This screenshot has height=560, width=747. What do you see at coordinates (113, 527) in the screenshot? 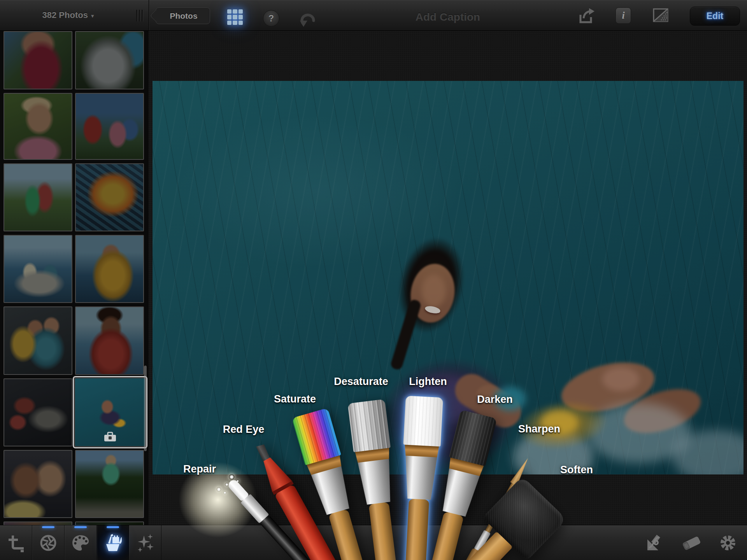
I see `brushes-edits-indicator` at bounding box center [113, 527].